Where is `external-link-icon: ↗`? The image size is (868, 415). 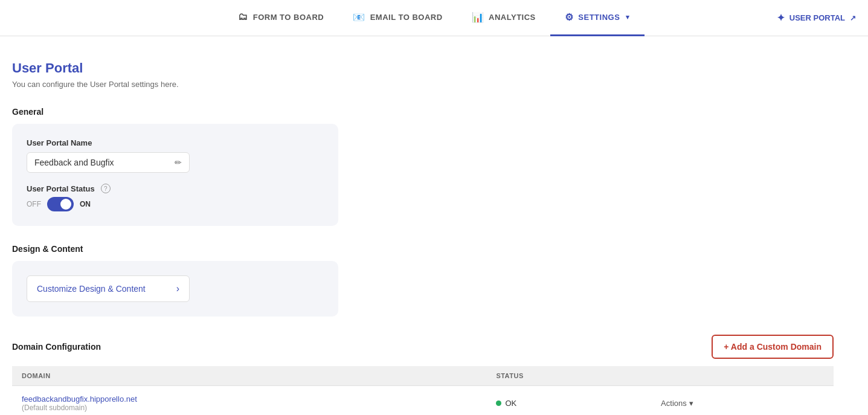
external-link-icon: ↗ is located at coordinates (853, 18).